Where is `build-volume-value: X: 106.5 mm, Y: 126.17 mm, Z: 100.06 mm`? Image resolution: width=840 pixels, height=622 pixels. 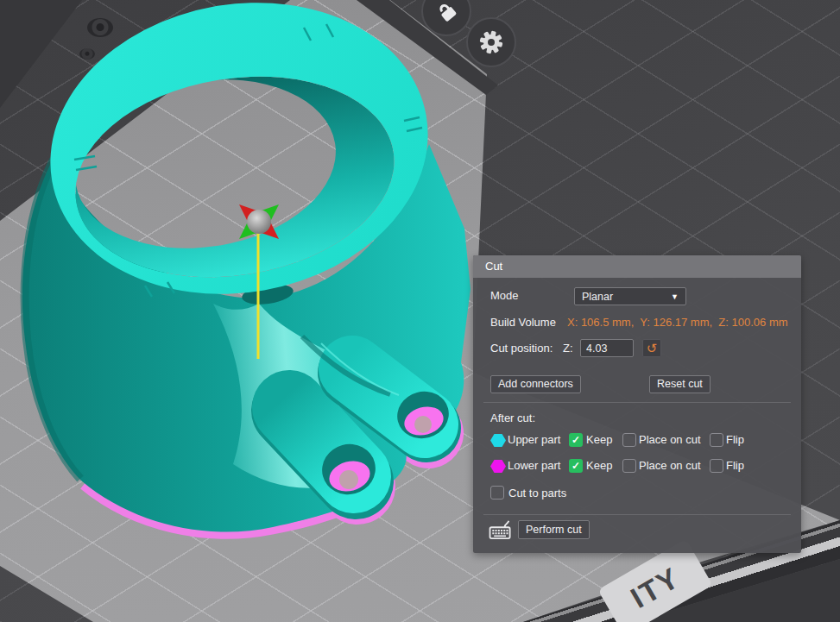
build-volume-value: X: 106.5 mm, Y: 126.17 mm, Z: 100.06 mm is located at coordinates (678, 323).